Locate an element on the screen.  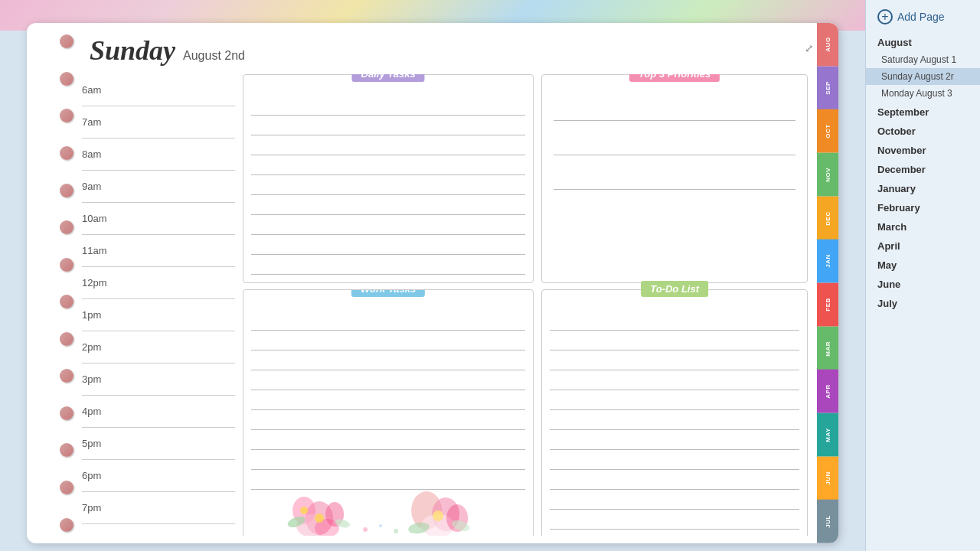
sidebar-month-header: September is located at coordinates (923, 112).